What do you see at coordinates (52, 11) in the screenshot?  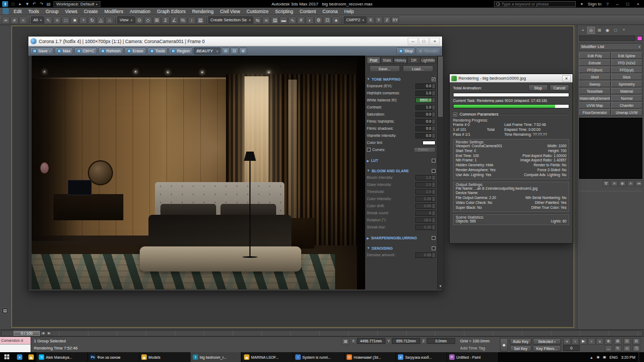 I see `menu-item: Group` at bounding box center [52, 11].